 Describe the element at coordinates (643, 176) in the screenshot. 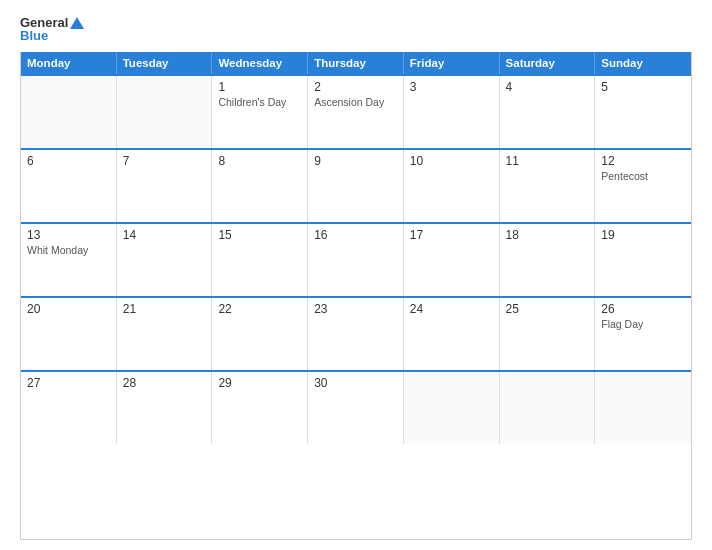

I see `holiday-label: Pentecost` at that location.